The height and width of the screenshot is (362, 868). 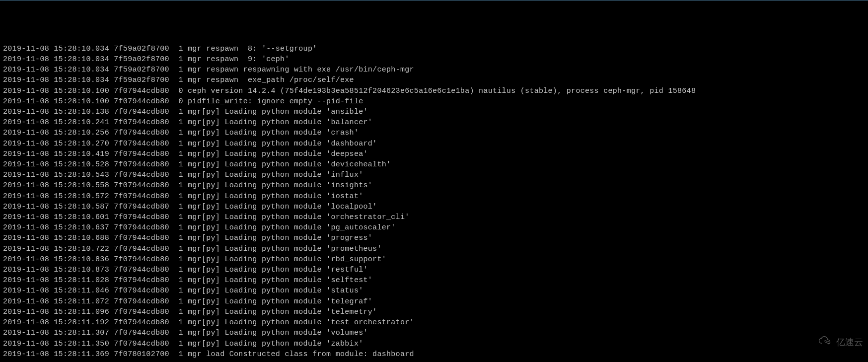 What do you see at coordinates (434, 101) in the screenshot?
I see `log-line: 2019-11-08 15:28:10.100 7f07944cdb80 0 p…` at bounding box center [434, 101].